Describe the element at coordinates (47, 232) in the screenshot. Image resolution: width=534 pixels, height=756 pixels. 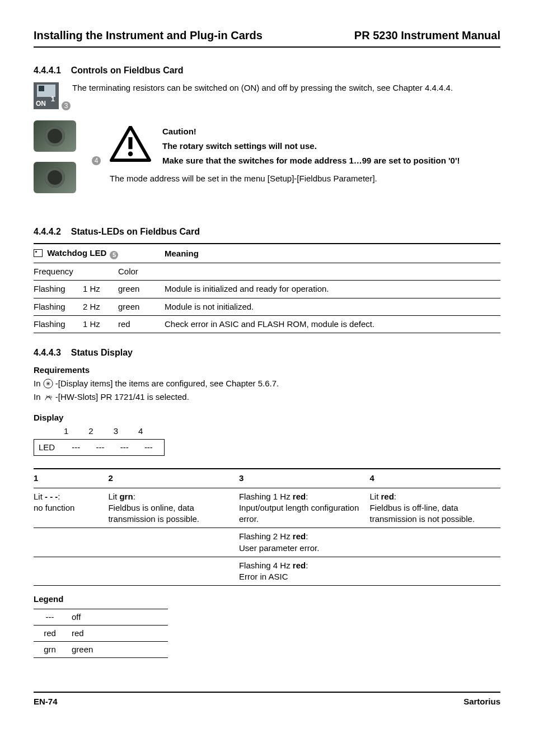
I see `section-number: 4.4.4.2` at that location.